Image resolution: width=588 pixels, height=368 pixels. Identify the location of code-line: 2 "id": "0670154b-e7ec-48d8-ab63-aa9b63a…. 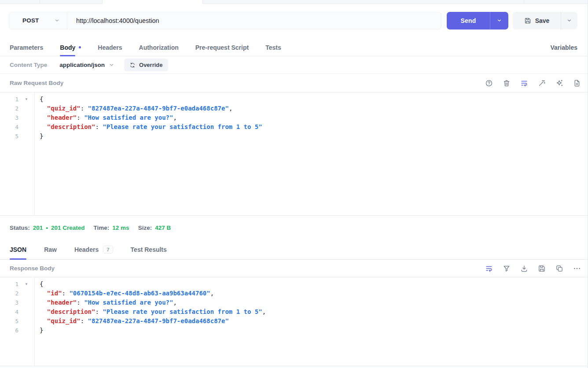
(294, 293).